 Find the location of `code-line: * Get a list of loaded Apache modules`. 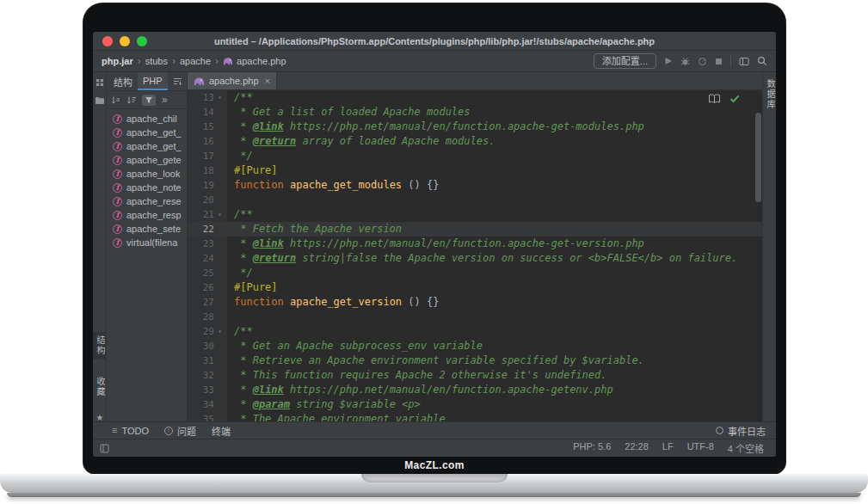

code-line: * Get a list of loaded Apache modules is located at coordinates (498, 112).